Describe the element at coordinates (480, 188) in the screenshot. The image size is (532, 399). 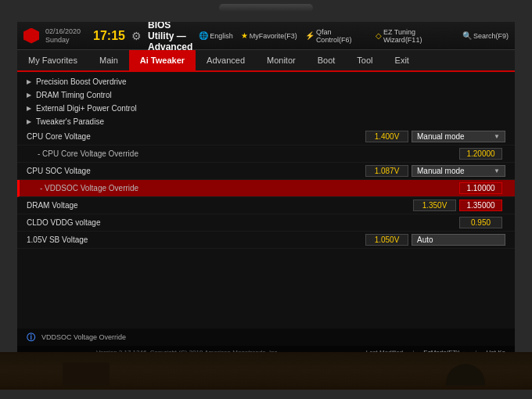
I see `value-vddsoc-voltage-override: 1.10000` at that location.